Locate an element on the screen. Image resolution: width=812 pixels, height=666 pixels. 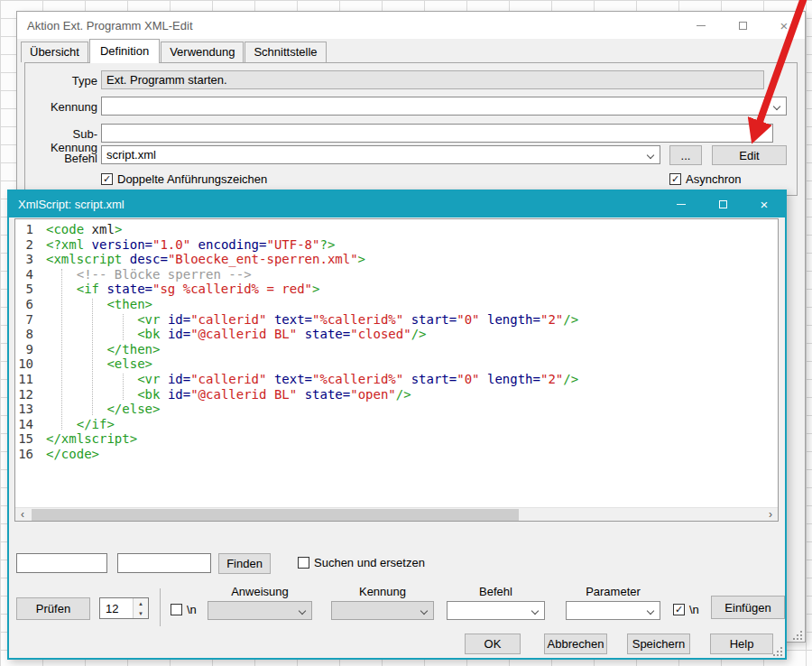
befehl-insert-combobox is located at coordinates (496, 610).